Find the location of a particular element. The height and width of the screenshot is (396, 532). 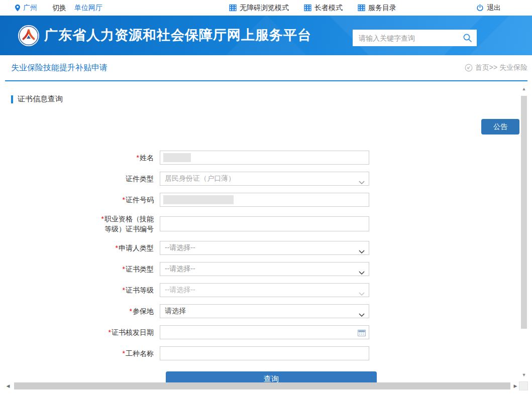

label-text: 参保地 is located at coordinates (143, 311).